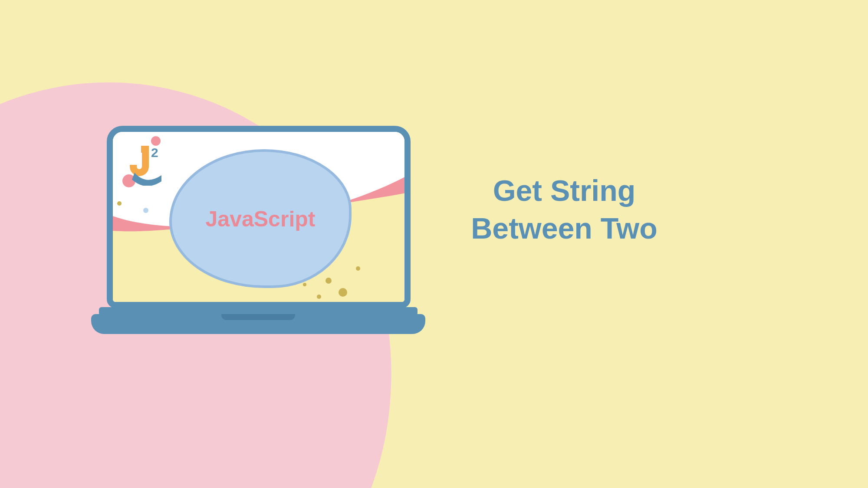 Image resolution: width=868 pixels, height=488 pixels. What do you see at coordinates (259, 217) in the screenshot?
I see `laptop-screen-frame: 2 JavaScript` at bounding box center [259, 217].